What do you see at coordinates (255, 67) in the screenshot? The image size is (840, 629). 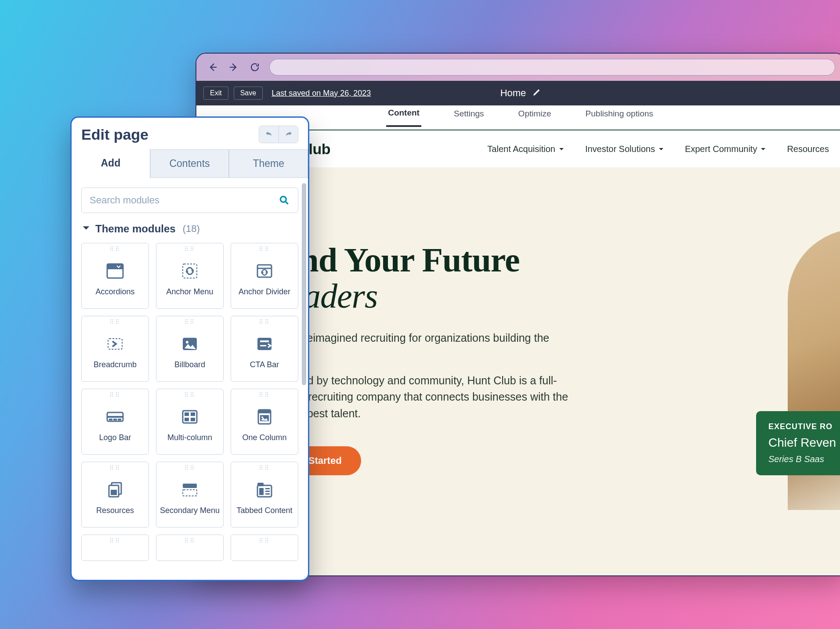 I see `reload-icon` at bounding box center [255, 67].